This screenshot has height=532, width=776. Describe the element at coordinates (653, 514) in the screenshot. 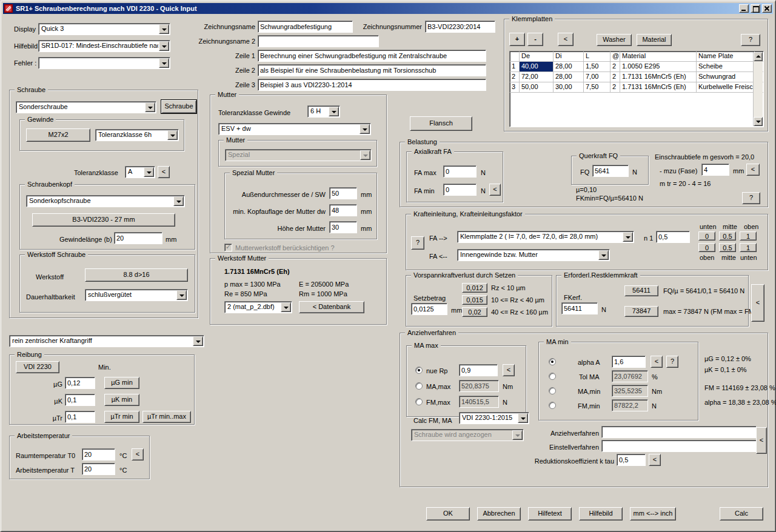

I see `mm-inch-button: mm <--> inch` at that location.